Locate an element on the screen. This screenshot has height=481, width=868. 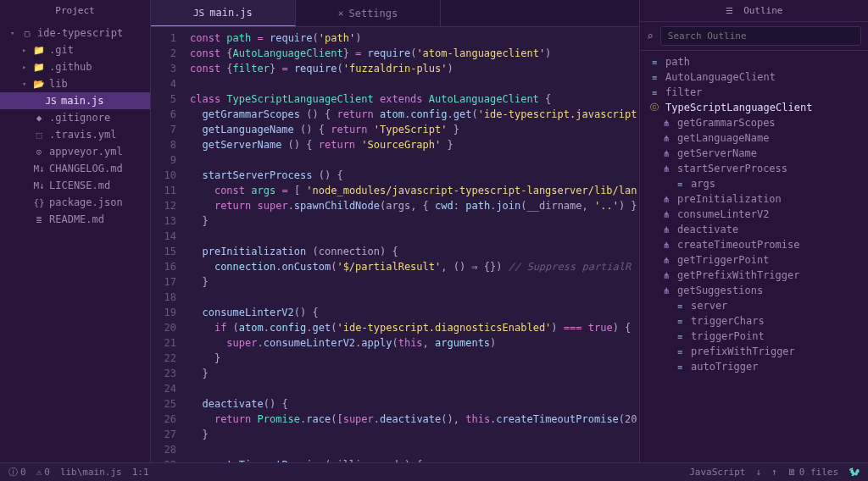
file-icon: {} is located at coordinates (39, 203).